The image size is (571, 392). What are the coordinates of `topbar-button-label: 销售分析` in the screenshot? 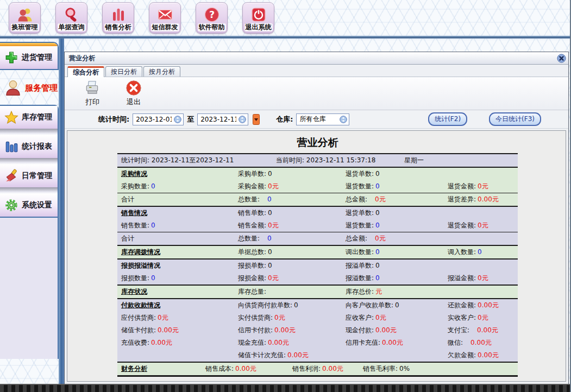 It's located at (118, 27).